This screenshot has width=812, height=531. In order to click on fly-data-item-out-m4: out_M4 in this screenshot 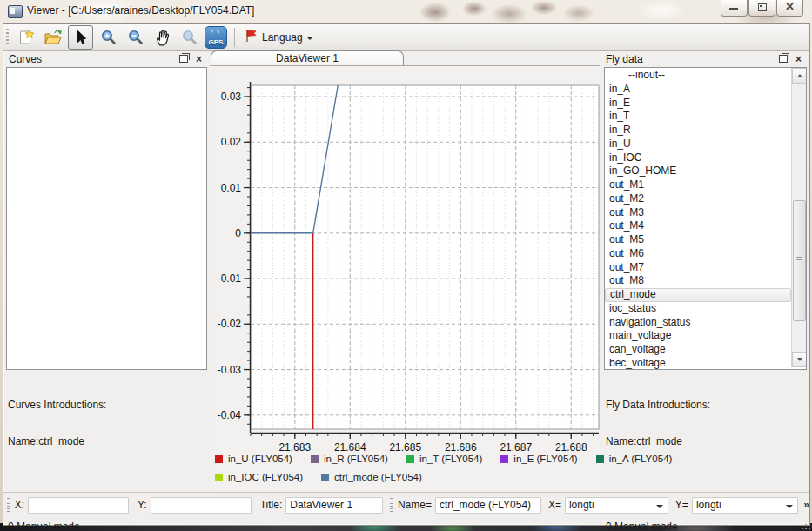, I will do `click(698, 226)`.